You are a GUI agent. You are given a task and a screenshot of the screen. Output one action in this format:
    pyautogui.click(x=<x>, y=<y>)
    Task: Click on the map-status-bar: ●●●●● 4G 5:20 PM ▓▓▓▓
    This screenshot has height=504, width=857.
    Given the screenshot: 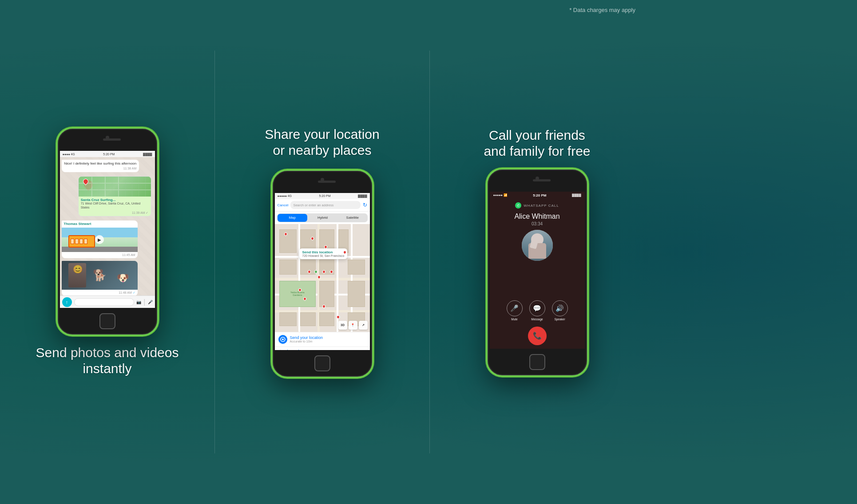 What is the action you would take?
    pyautogui.click(x=322, y=196)
    